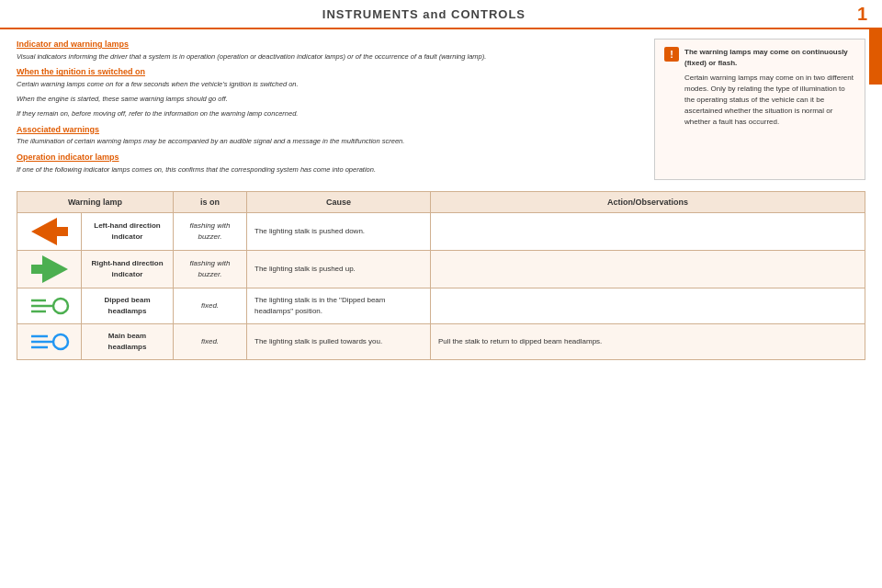 The width and height of the screenshot is (882, 588). What do you see at coordinates (328, 99) in the screenshot?
I see `section2-body2: When the engine is started, these same w…` at bounding box center [328, 99].